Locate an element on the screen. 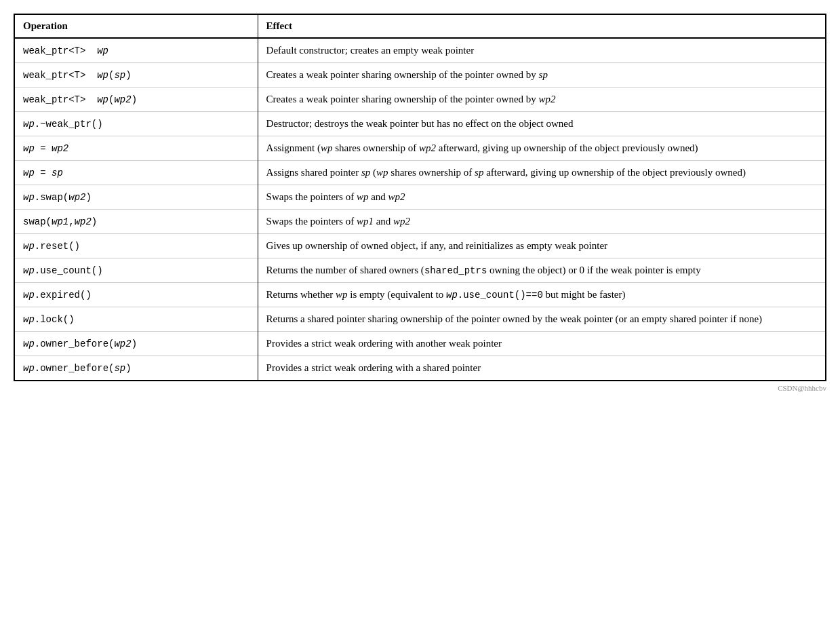  table-row: weak_ptr<T> wp(sp)Creates a weak pointer… is located at coordinates (420, 75).